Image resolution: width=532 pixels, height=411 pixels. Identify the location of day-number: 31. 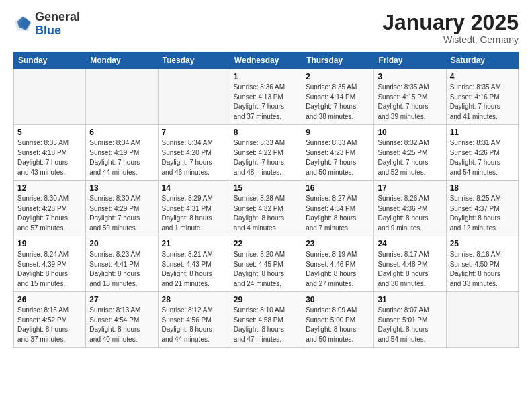
(410, 300).